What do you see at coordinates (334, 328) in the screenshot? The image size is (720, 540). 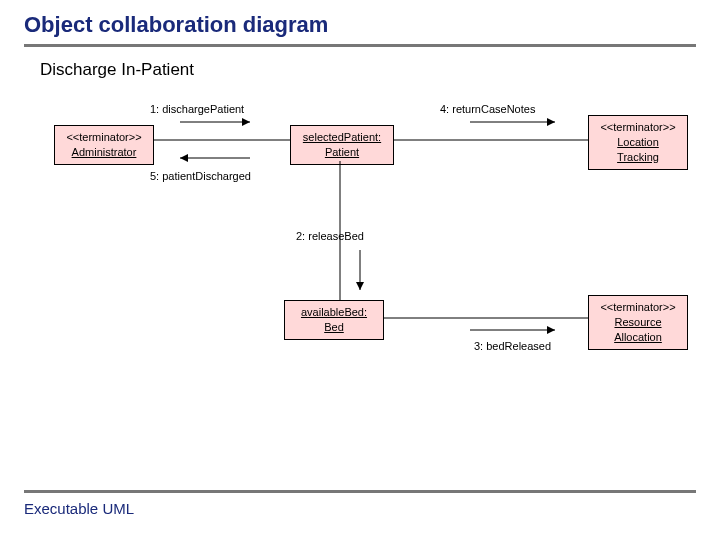 I see `node-type: Bed` at bounding box center [334, 328].